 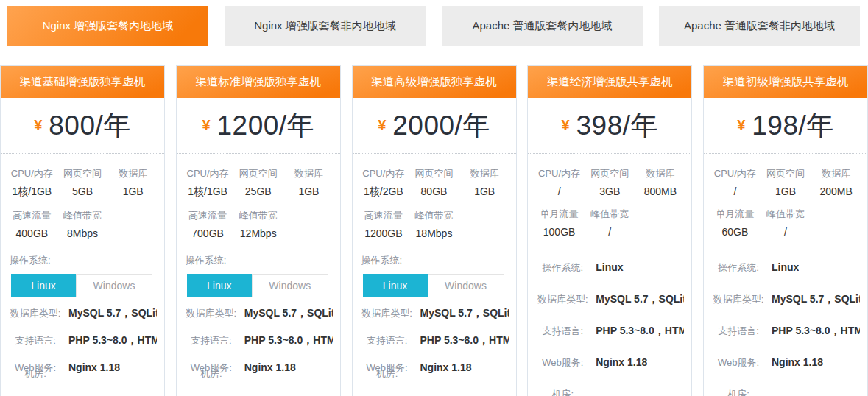 What do you see at coordinates (775, 126) in the screenshot?
I see `price-amount: 198` at bounding box center [775, 126].